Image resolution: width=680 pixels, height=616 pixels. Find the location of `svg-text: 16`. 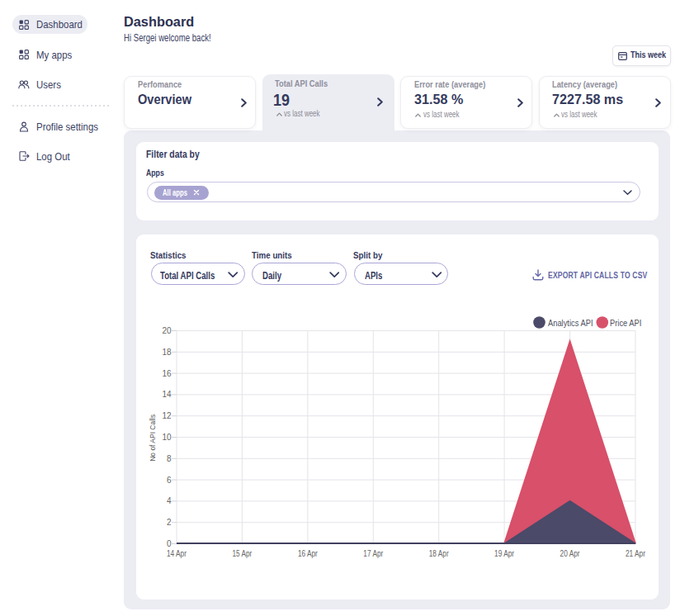

svg-text: 16 is located at coordinates (167, 373).